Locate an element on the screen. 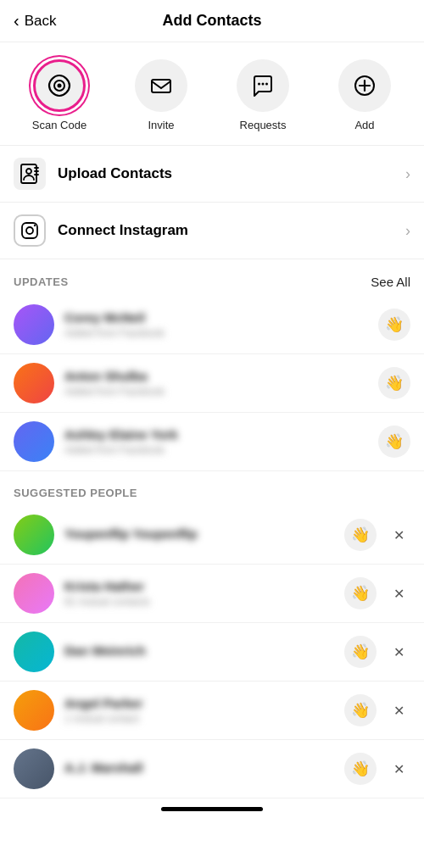 This screenshot has width=424, height=868. upload-contacts-icon is located at coordinates (30, 174).